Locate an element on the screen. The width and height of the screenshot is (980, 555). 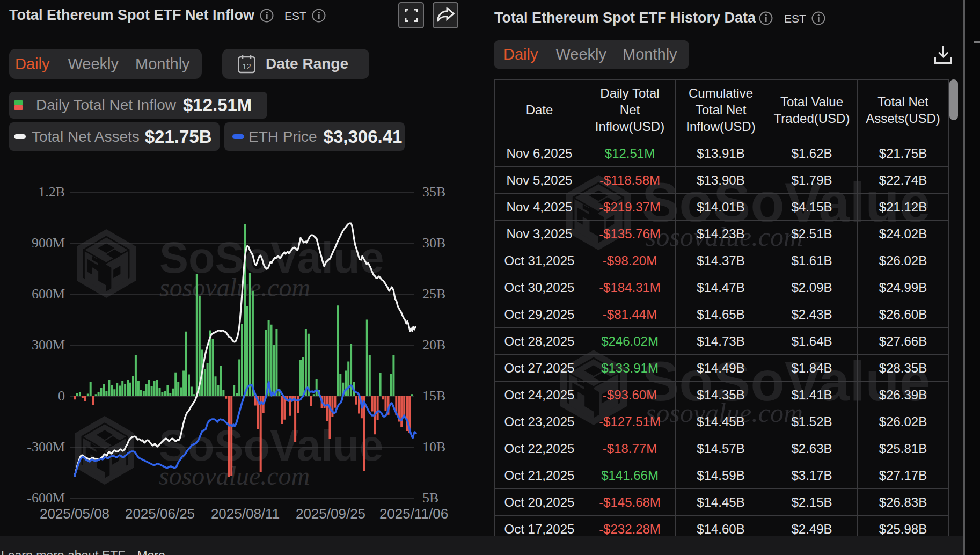
svg-text: -600M is located at coordinates (46, 498).